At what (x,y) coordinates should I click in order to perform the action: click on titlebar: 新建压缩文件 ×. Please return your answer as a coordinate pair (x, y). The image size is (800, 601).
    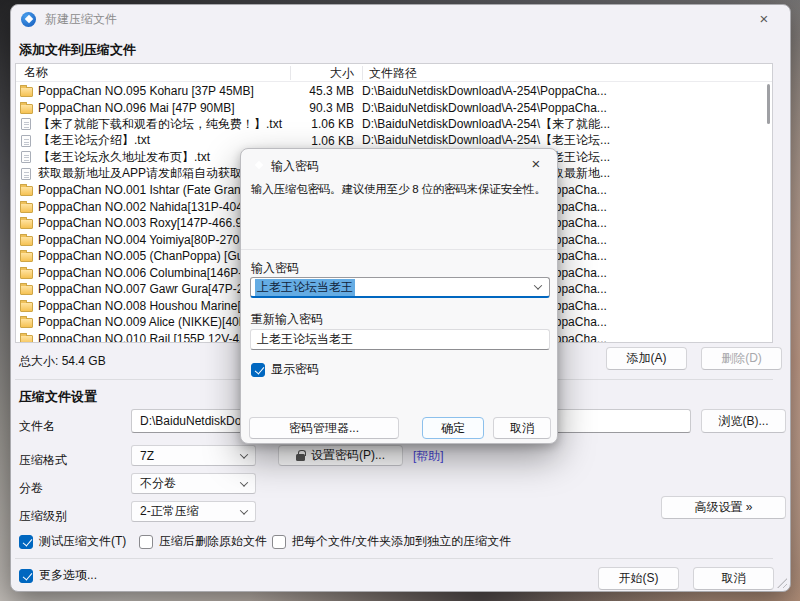
    Looking at the image, I should click on (400, 19).